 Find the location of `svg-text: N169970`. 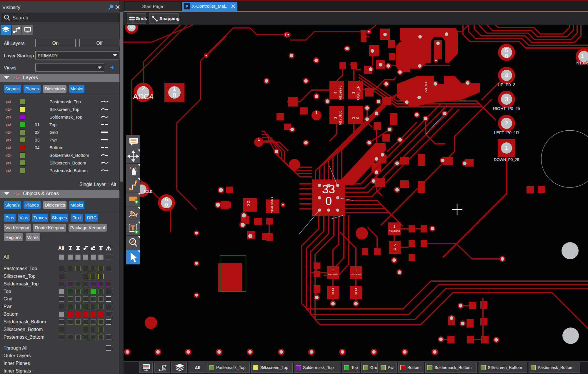

svg-text: N169970 is located at coordinates (340, 92).